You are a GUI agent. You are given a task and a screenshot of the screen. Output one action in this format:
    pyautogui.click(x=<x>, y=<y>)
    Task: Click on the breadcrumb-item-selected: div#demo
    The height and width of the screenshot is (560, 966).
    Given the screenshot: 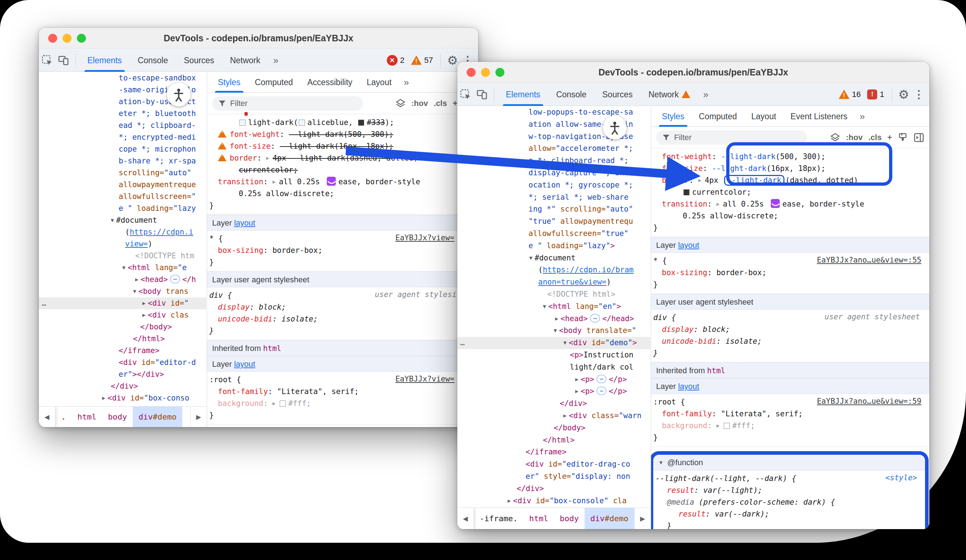 What is the action you would take?
    pyautogui.click(x=157, y=417)
    